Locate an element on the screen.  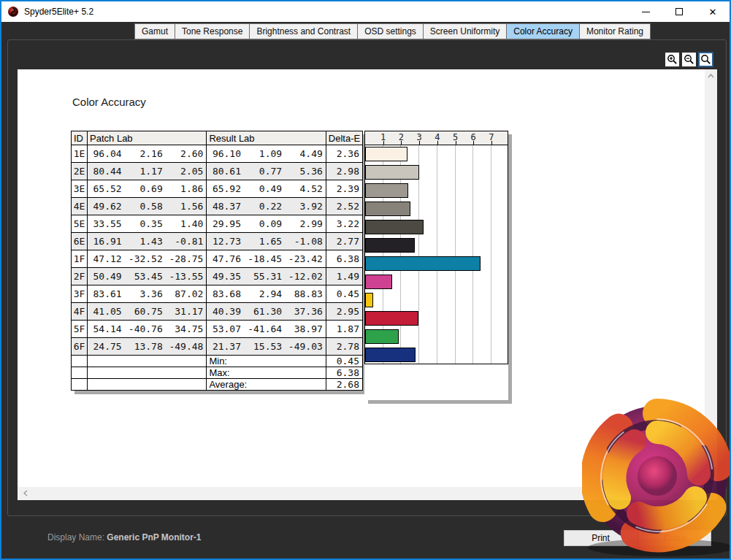
scroll-down-button is located at coordinates (711, 480).